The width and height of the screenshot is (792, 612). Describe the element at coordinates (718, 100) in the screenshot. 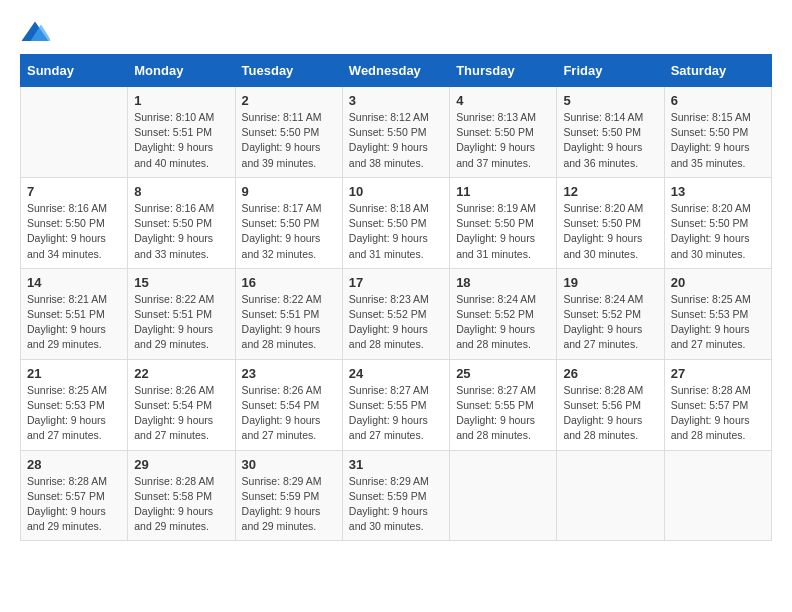

I see `day-number: 6` at that location.